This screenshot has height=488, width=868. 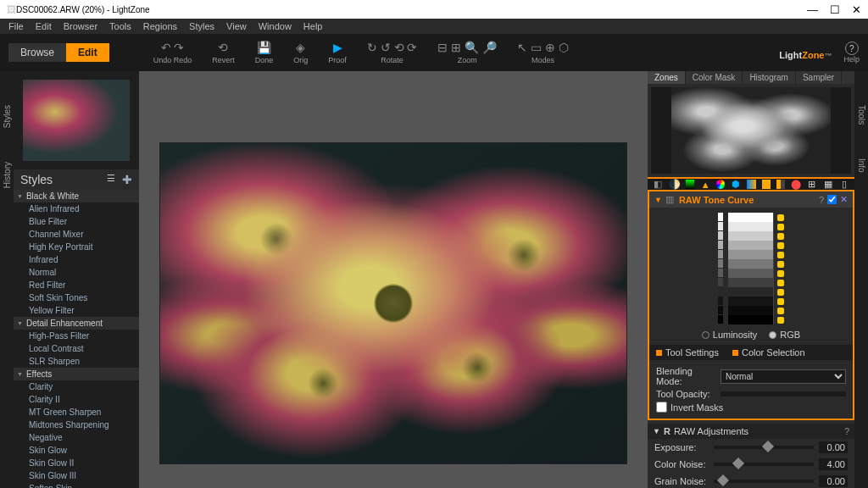 What do you see at coordinates (751, 185) in the screenshot?
I see `ts-wb-icon` at bounding box center [751, 185].